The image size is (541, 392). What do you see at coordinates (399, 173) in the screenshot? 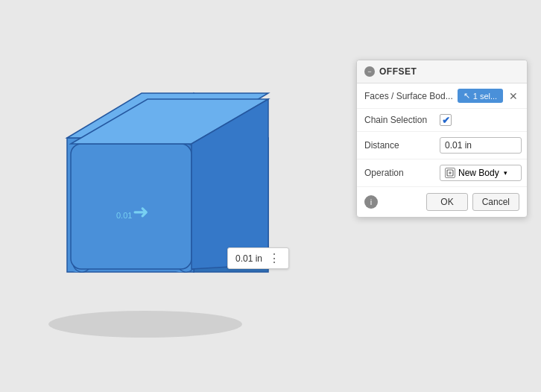
I see `operation-label: Operation` at bounding box center [399, 173].